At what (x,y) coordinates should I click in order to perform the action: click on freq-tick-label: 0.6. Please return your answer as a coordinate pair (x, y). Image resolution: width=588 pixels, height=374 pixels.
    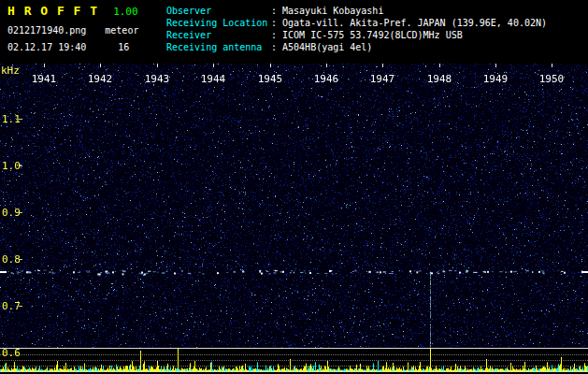
    Looking at the image, I should click on (11, 353).